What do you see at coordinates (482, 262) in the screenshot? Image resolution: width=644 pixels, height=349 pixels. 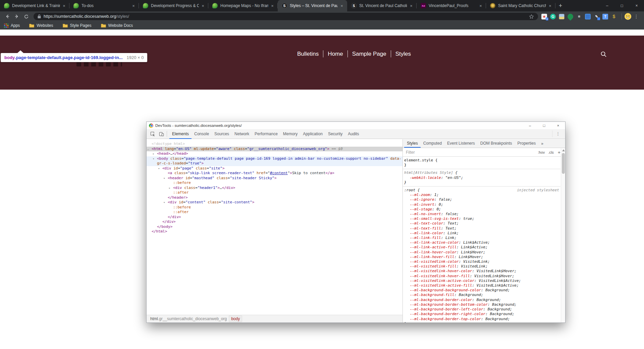 I see `css-property: --ml-visitedlink-color: VisitedLink;` at bounding box center [482, 262].